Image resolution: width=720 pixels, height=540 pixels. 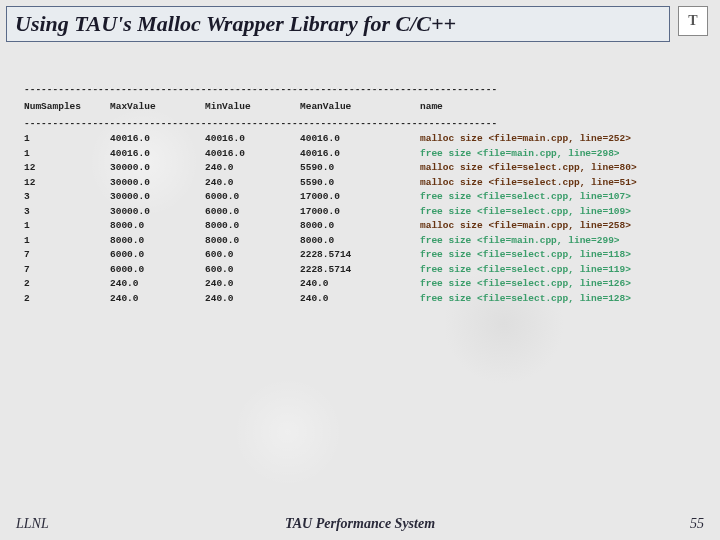 What do you see at coordinates (360, 138) in the screenshot?
I see `table-row: 140016.040016.040016.0malloc size <file=…` at bounding box center [360, 138].